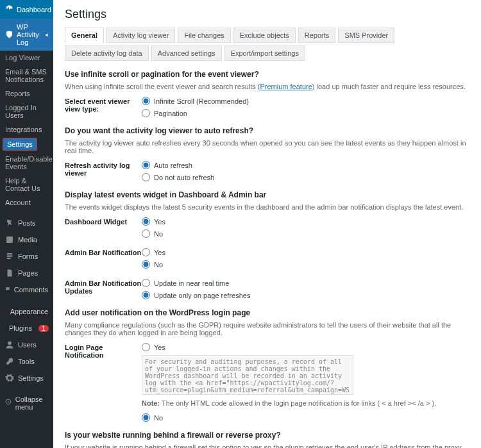 Image resolution: width=481 pixels, height=448 pixels. What do you see at coordinates (10, 256) in the screenshot?
I see `forms-icon` at bounding box center [10, 256].